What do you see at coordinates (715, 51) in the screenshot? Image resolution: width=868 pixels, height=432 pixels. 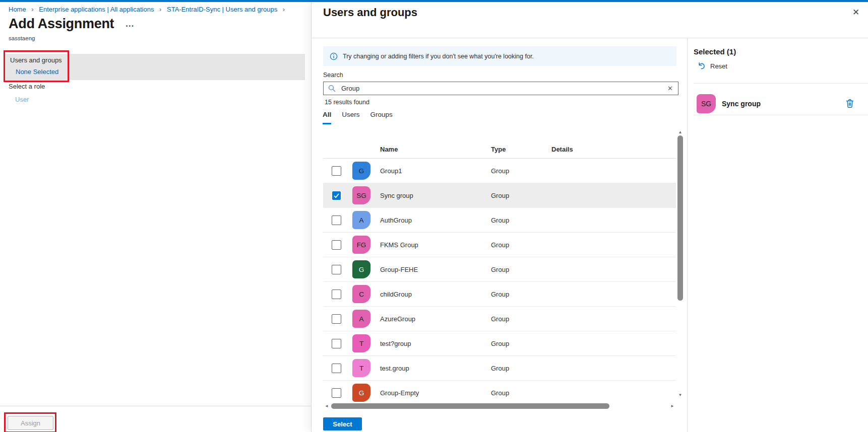 I see `selected-count-title: Selected (1)` at bounding box center [715, 51].